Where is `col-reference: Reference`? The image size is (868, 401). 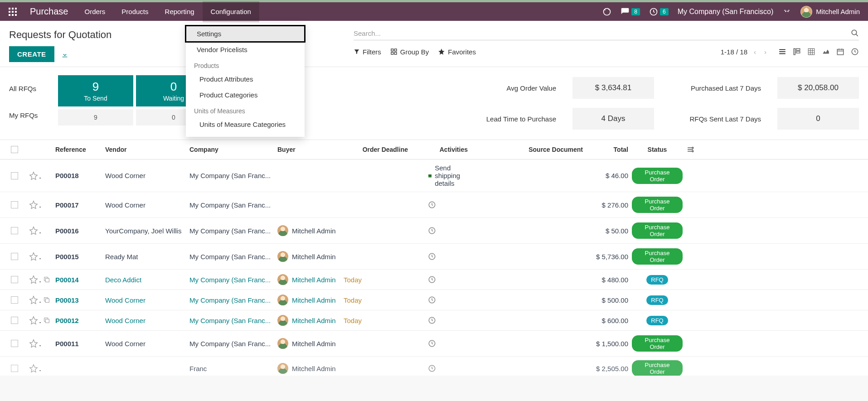
col-reference: Reference is located at coordinates (78, 150).